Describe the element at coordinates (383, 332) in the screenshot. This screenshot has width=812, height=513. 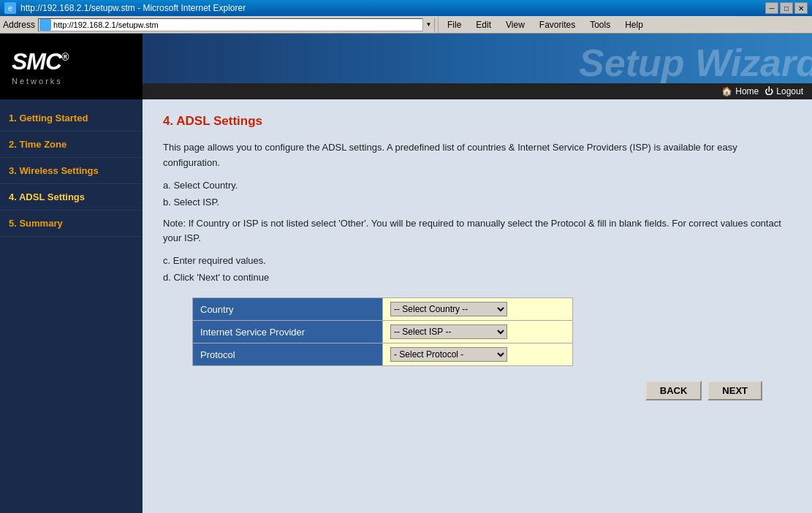
I see `table-row-isp: Internet Service Provider -- Select ISP …` at that location.